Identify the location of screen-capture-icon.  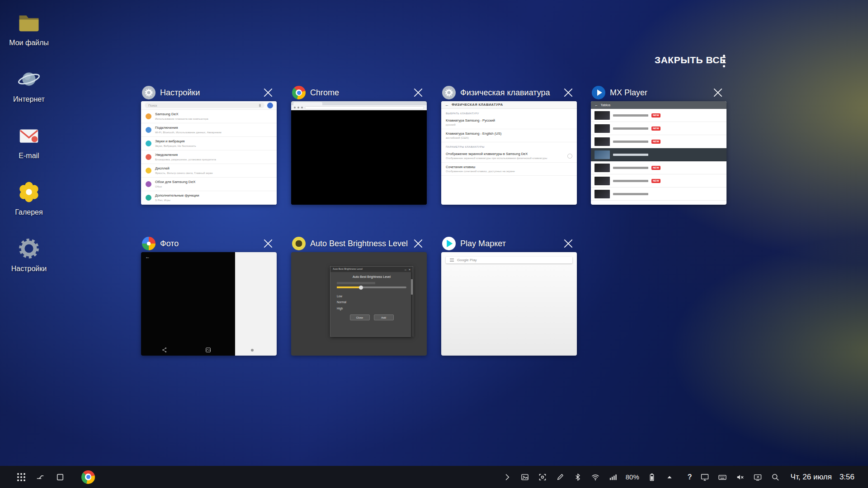
(542, 477).